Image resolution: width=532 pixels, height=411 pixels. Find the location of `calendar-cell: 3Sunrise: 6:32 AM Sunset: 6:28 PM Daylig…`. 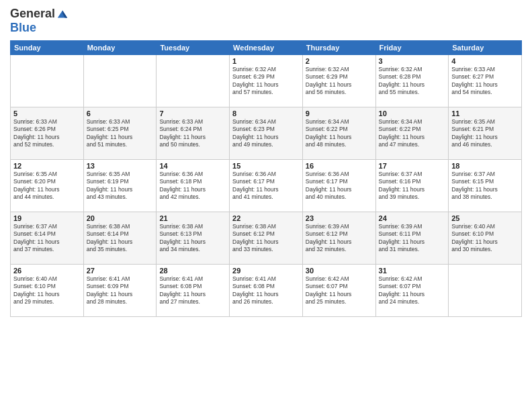

calendar-cell: 3Sunrise: 6:32 AM Sunset: 6:28 PM Daylig… is located at coordinates (412, 81).